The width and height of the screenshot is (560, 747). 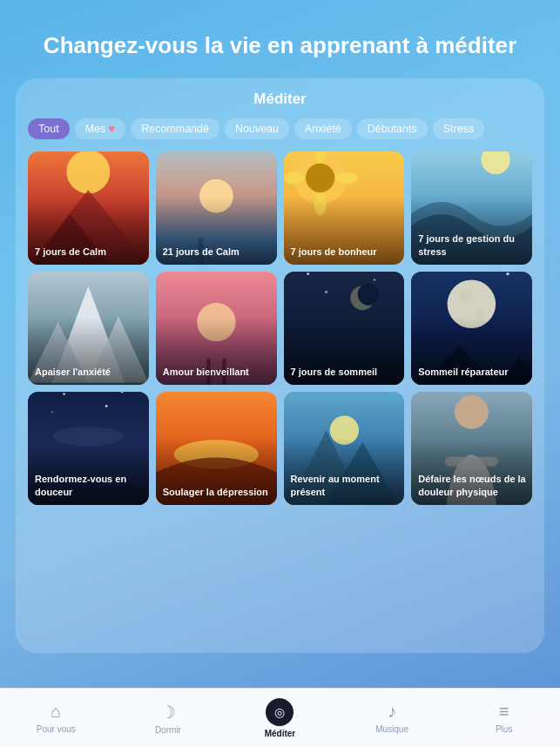 What do you see at coordinates (345, 328) in the screenshot?
I see `grid-item-7: 7 jours de sommeil` at bounding box center [345, 328].